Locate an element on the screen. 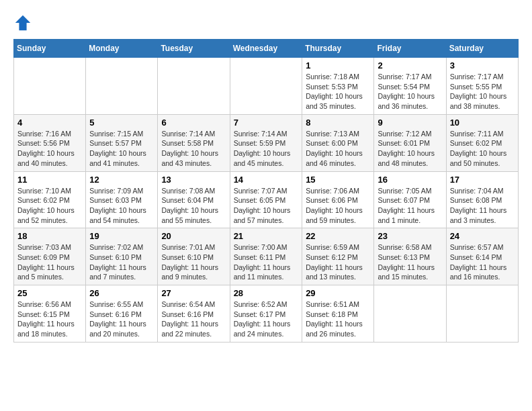  calendar-cell: 14Sunrise: 7:07 AMSunset: 6:05 PMDayligh… is located at coordinates (266, 200).